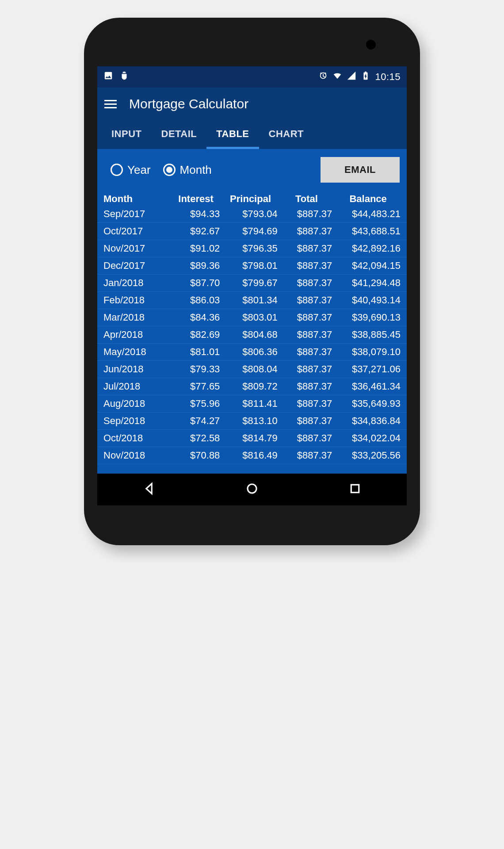 The image size is (504, 849). What do you see at coordinates (134, 370) in the screenshot?
I see `cell-month: Jun/2018` at bounding box center [134, 370].